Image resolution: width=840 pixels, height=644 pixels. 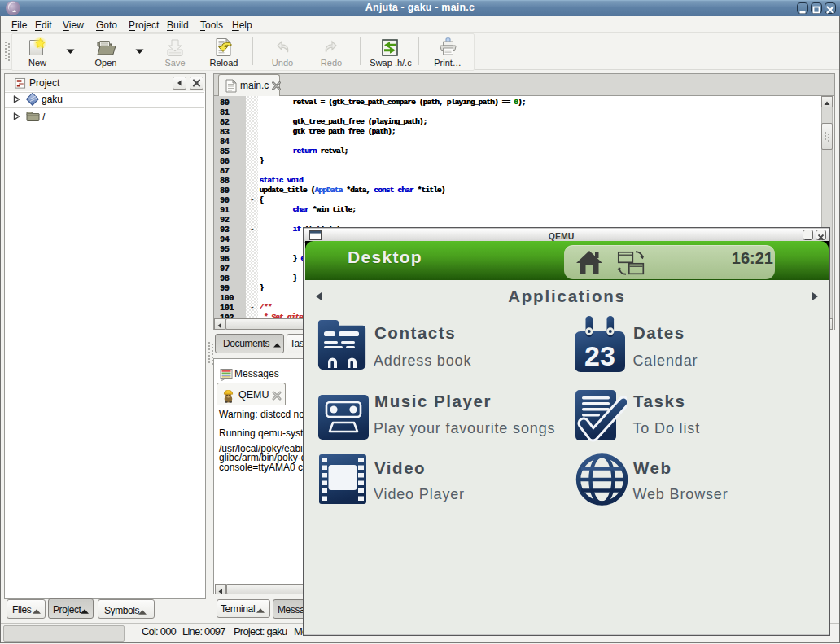 What do you see at coordinates (600, 356) in the screenshot?
I see `svg-text: 23` at bounding box center [600, 356].